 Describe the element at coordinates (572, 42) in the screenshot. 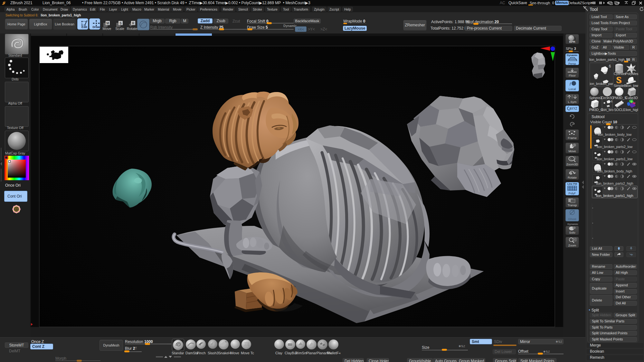

I see `svg-text: BPR` at that location.